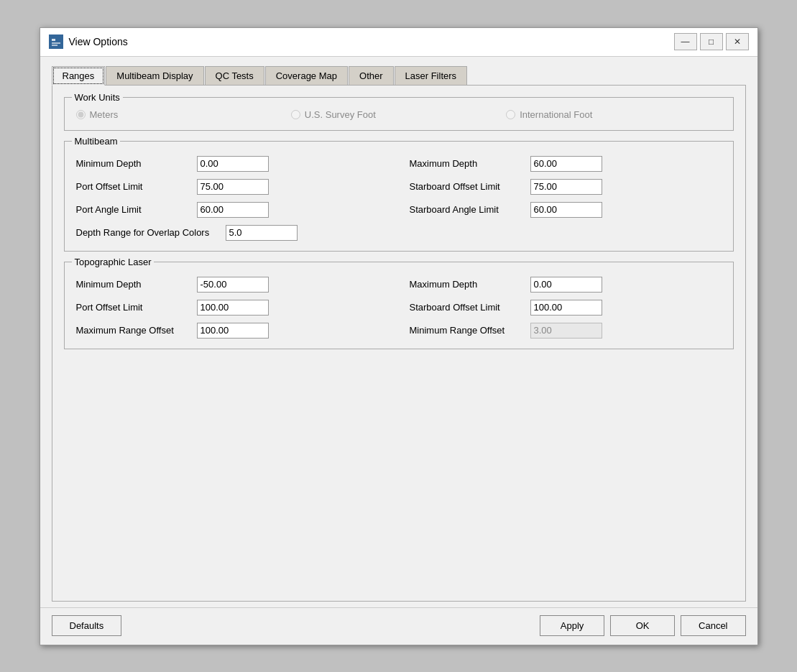 Image resolution: width=797 pixels, height=672 pixels. Describe the element at coordinates (467, 187) in the screenshot. I see `multibeam-starboard-offset-label: Starboard Offset Limit` at that location.